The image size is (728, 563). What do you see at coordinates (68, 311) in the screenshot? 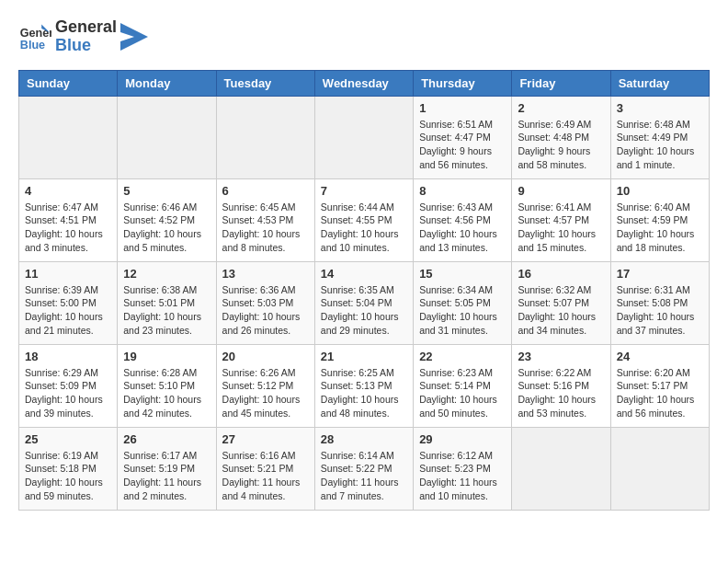
I see `day-info: Sunrise: 6:39 AM Sunset: 5:00 PM Dayligh…` at bounding box center [68, 311].